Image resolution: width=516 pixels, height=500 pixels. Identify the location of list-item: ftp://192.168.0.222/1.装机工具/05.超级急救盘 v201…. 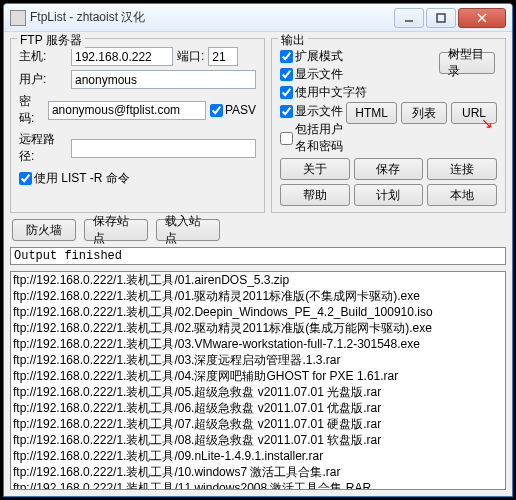
(258, 392).